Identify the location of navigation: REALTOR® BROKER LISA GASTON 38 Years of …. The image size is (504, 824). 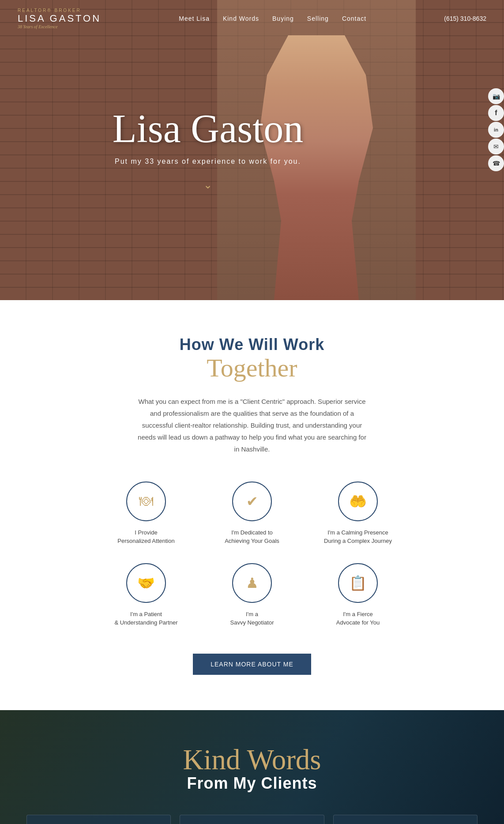
(252, 19).